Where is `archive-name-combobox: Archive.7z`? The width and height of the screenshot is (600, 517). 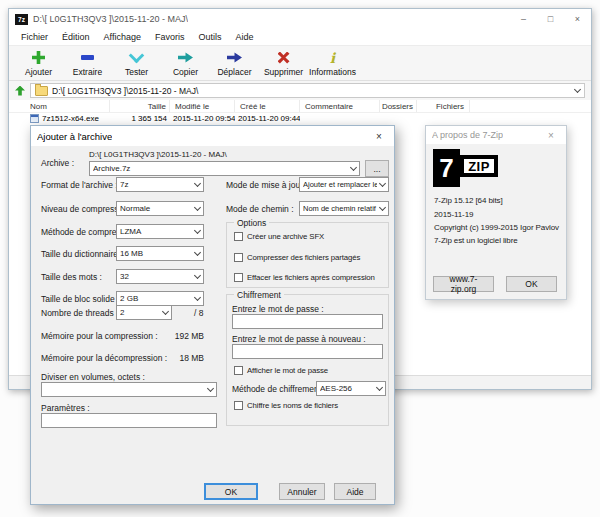 archive-name-combobox: Archive.7z is located at coordinates (224, 168).